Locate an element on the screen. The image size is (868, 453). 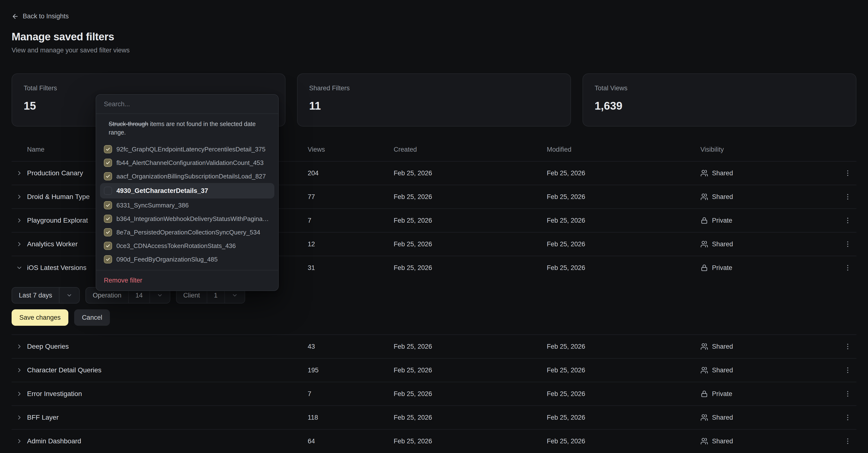
filter-item-label: aacf_OrganizationBillingSubscriptionDeta… is located at coordinates (191, 176).